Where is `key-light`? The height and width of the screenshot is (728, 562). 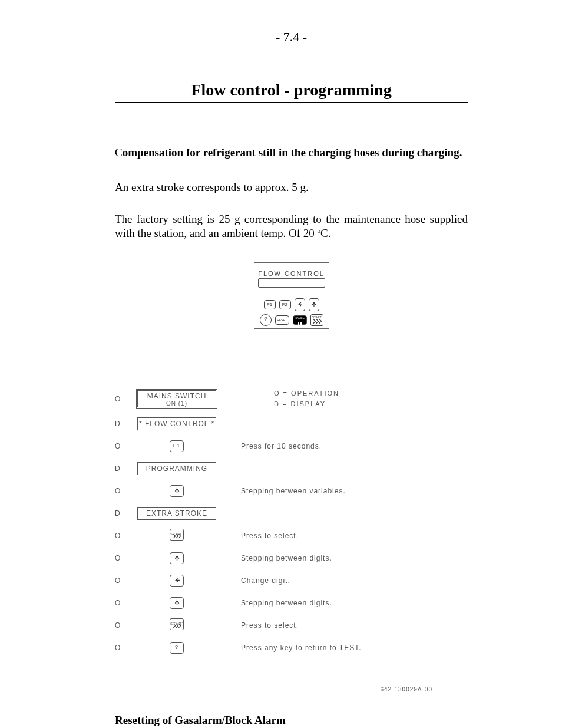 key-light is located at coordinates (266, 320).